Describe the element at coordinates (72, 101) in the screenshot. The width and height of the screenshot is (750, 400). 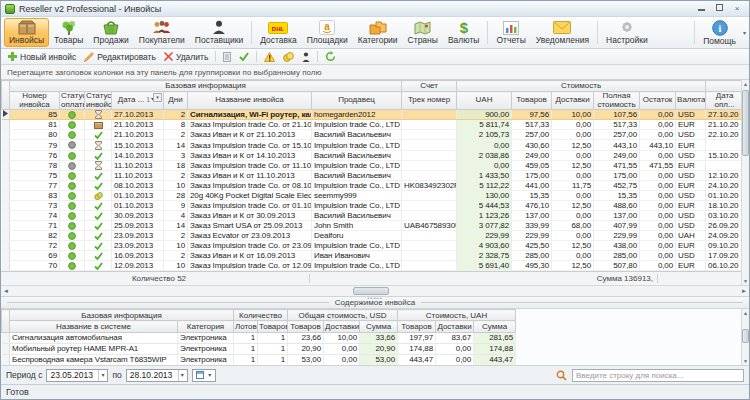
I see `col-pay-status: Статус оплаты` at that location.